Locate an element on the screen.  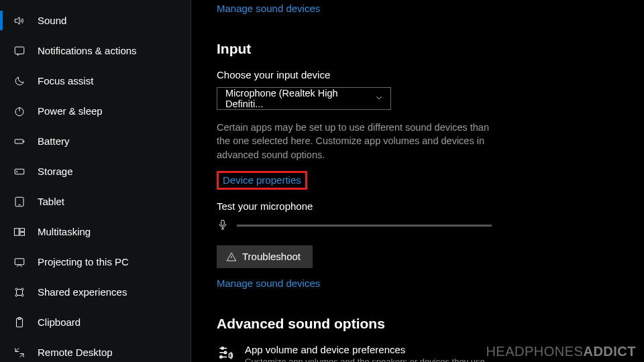
microphone-icon is located at coordinates (223, 226).